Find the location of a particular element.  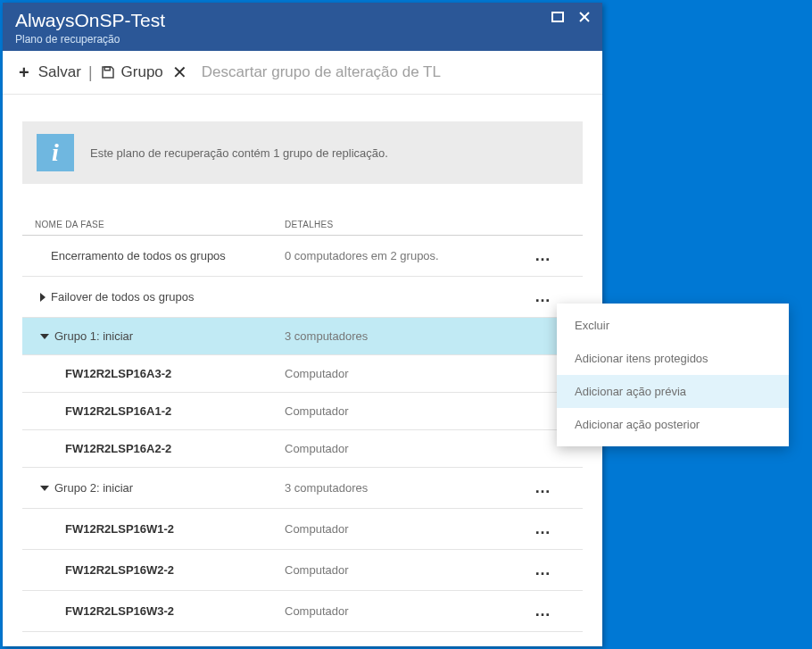

computer-name: FW12R2LSP16W2-2 is located at coordinates (104, 570).